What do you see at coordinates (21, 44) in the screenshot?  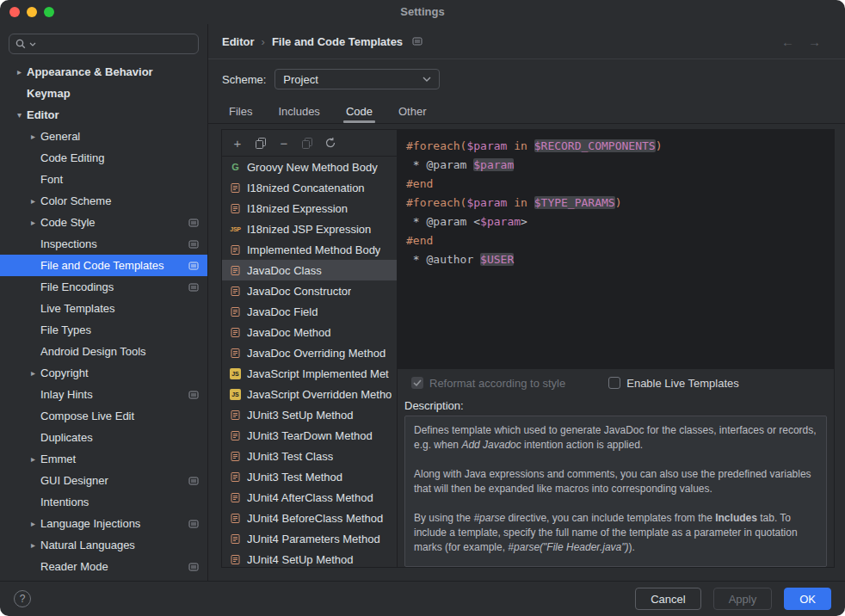 I see `search-icon` at bounding box center [21, 44].